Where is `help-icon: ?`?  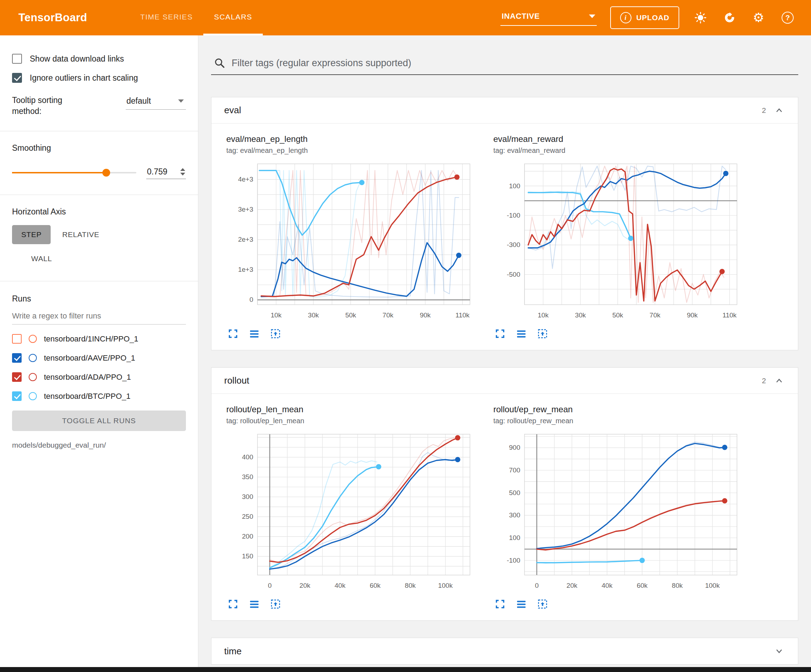 help-icon: ? is located at coordinates (788, 18).